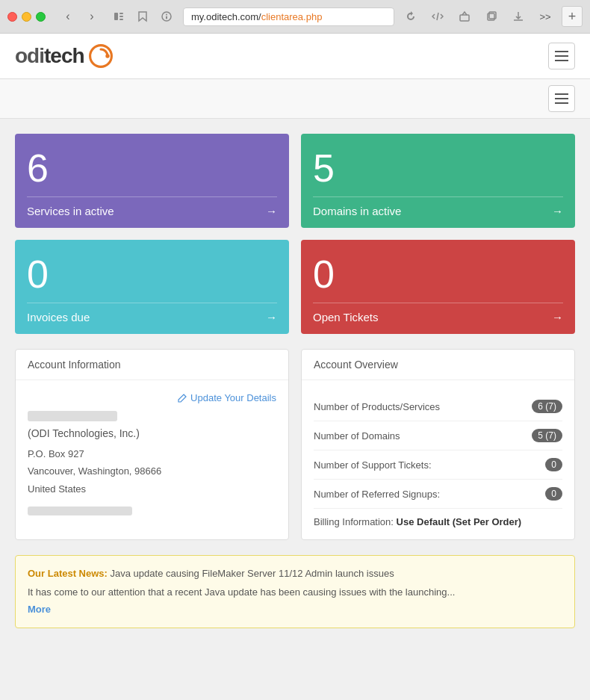 This screenshot has width=590, height=700. Describe the element at coordinates (518, 16) in the screenshot. I see `download-button` at that location.